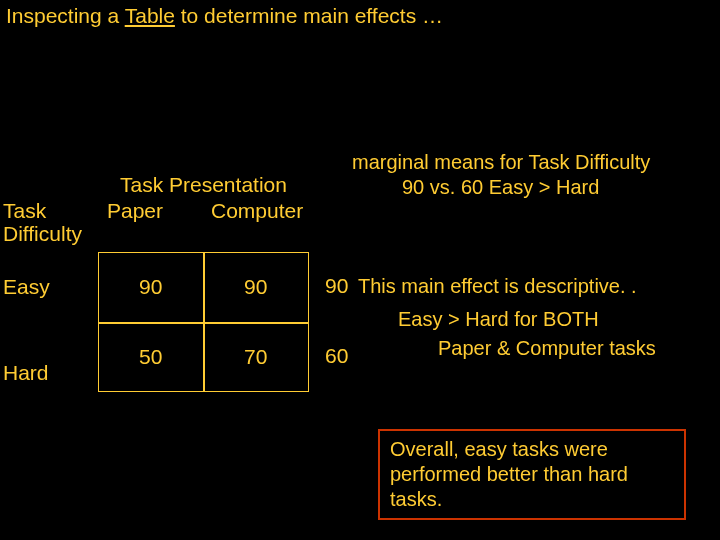 The width and height of the screenshot is (720, 540). Describe the element at coordinates (204, 322) in the screenshot. I see `data-table: 90 90 50 70` at that location.